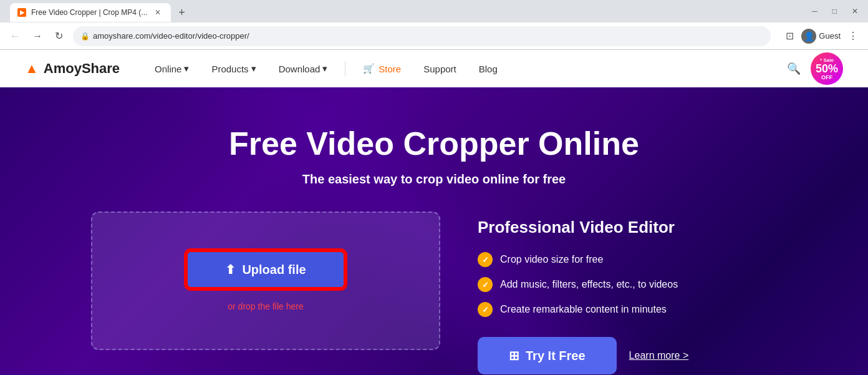 Image resolution: width=868 pixels, height=375 pixels. I want to click on upload-button: ⬆ Upload file, so click(266, 270).